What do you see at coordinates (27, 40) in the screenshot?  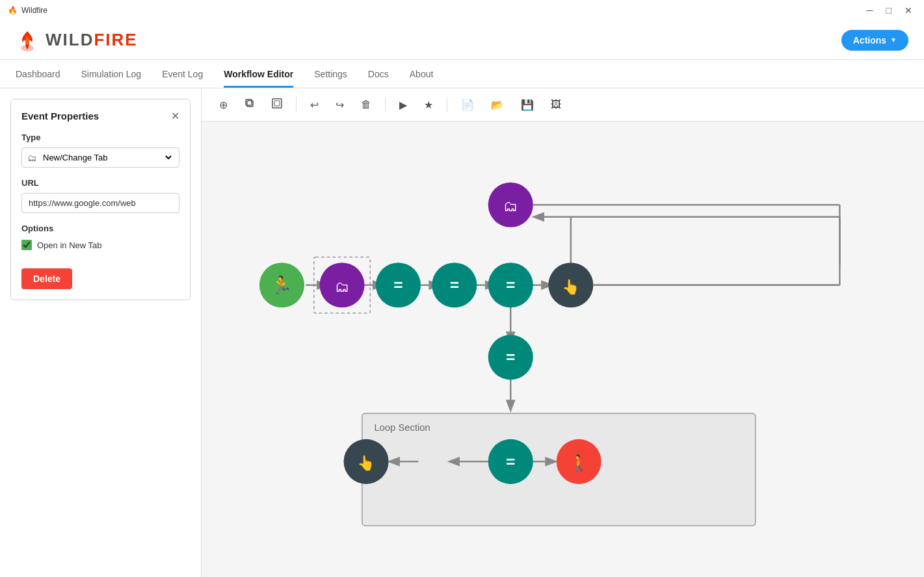 I see `logo-flame-icon` at bounding box center [27, 40].